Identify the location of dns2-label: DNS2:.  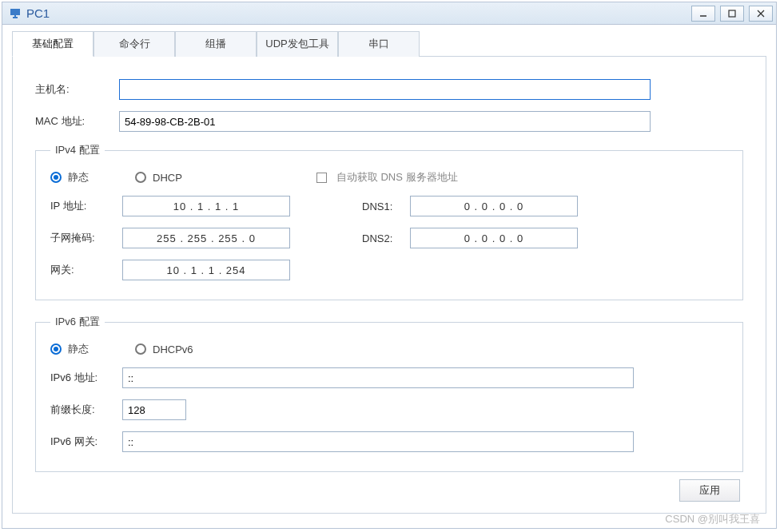
(386, 238).